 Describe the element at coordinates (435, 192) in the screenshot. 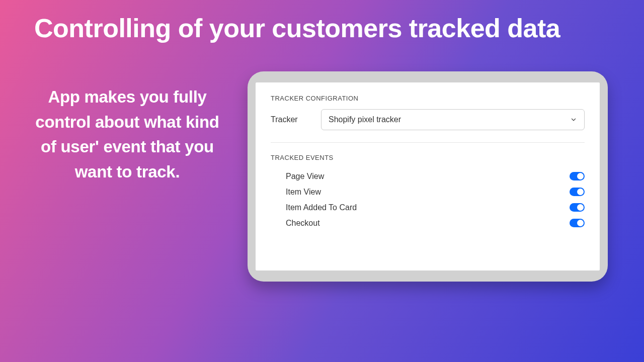

I see `event-row-item-view: Item View` at that location.